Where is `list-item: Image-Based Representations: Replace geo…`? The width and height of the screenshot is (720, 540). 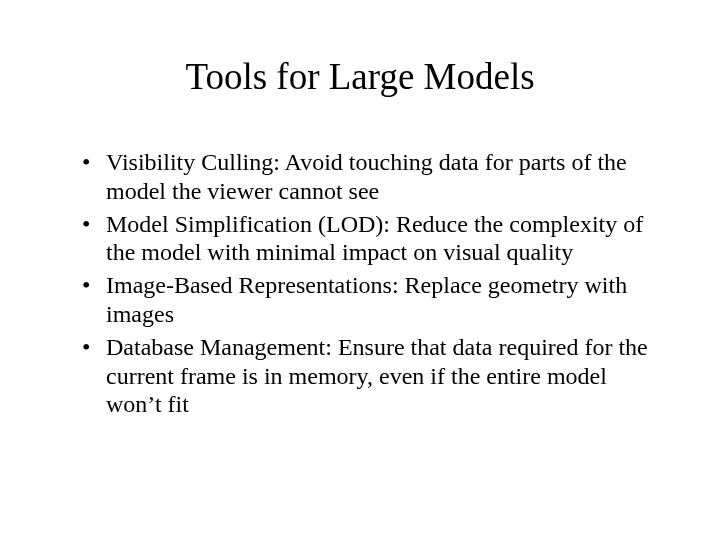 list-item: Image-Based Representations: Replace geo… is located at coordinates (374, 300).